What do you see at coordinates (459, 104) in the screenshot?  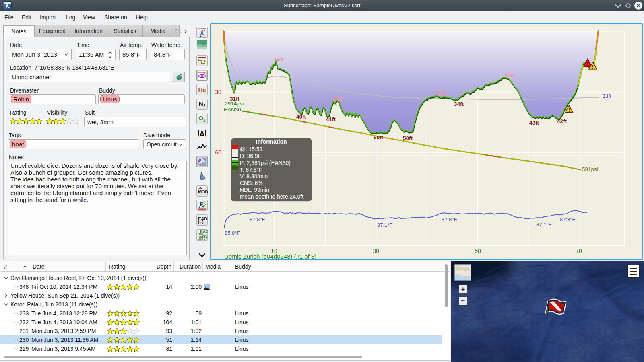 I see `svg-text: 34ft` at bounding box center [459, 104].